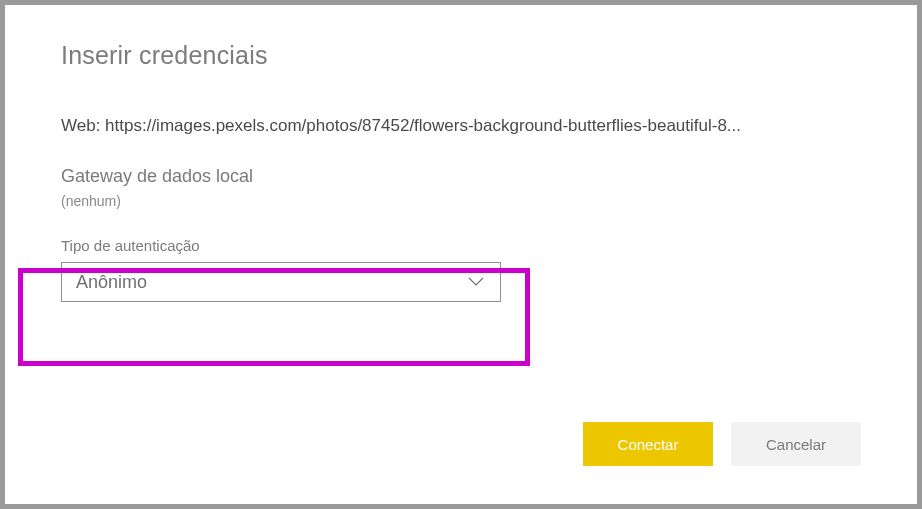  Describe the element at coordinates (461, 176) in the screenshot. I see `gateway-label: Gateway de dados local` at that location.